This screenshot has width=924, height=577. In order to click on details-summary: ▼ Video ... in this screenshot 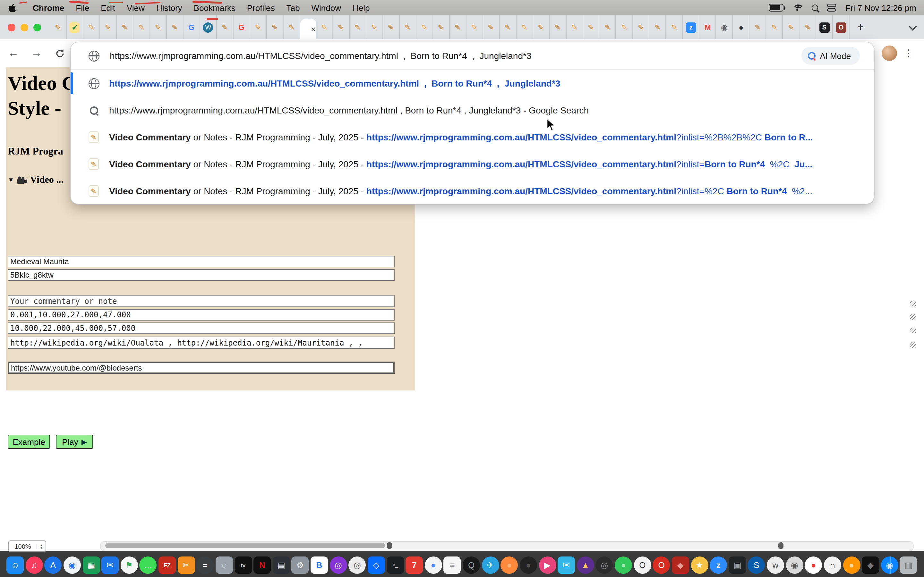, I will do `click(36, 180)`.